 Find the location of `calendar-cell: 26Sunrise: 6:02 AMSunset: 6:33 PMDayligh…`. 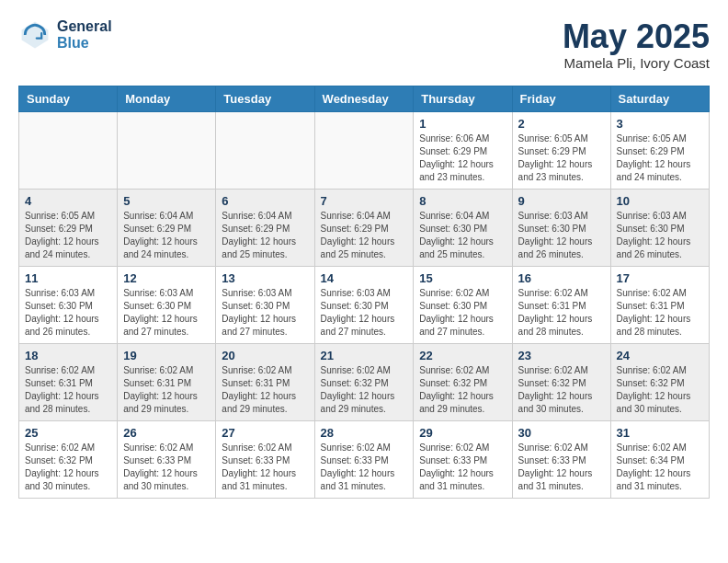

calendar-cell: 26Sunrise: 6:02 AMSunset: 6:33 PMDayligh… is located at coordinates (167, 459).